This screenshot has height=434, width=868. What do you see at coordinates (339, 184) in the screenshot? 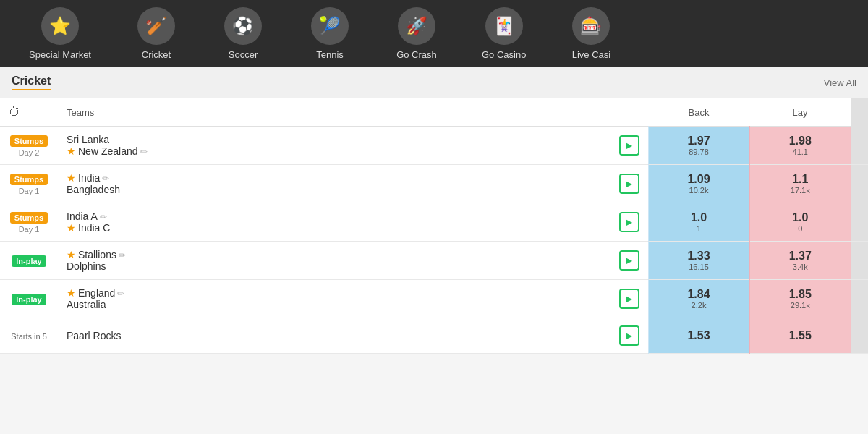
I see `team-names: ★India✏ Bangladesh` at bounding box center [339, 184].